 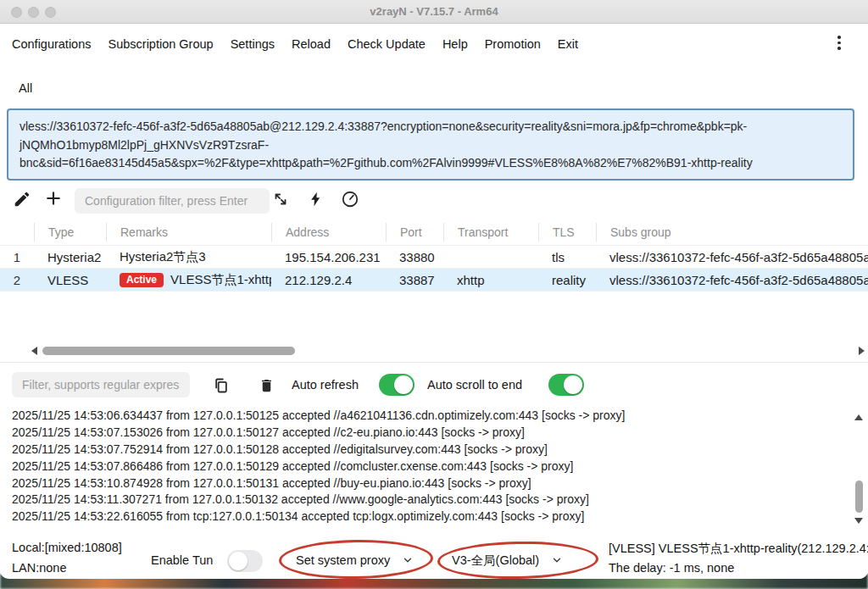 I want to click on cell-port: 33887, so click(x=415, y=280).